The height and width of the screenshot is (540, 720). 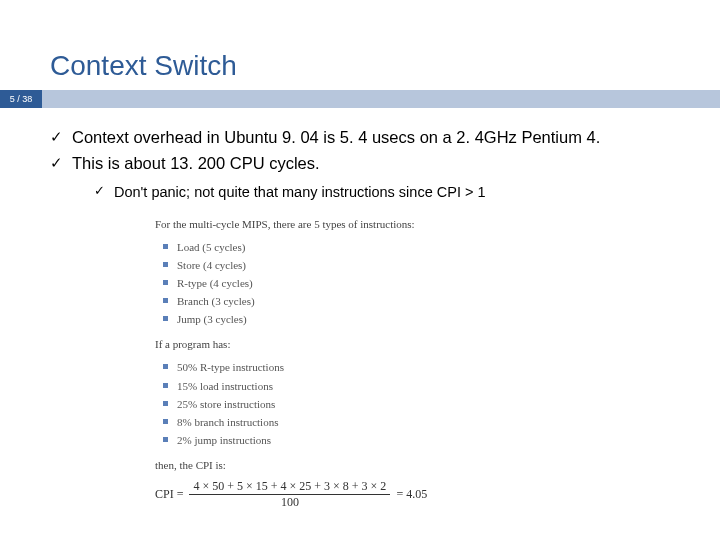 What do you see at coordinates (365, 151) in the screenshot?
I see `bullet-list: Context overhead in Ubuntu 9. 04 is 5. 4…` at bounding box center [365, 151].